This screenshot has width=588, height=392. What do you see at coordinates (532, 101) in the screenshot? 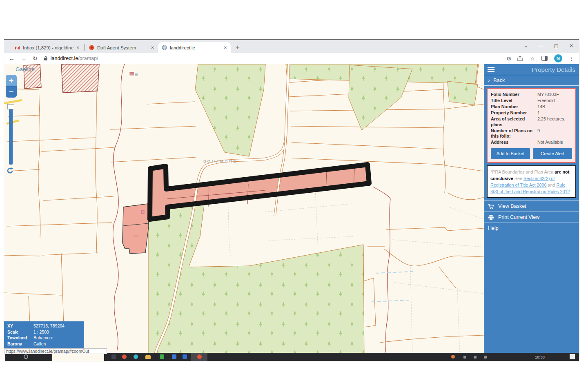
I see `detail-row: Title LevelFreehold` at bounding box center [532, 101].